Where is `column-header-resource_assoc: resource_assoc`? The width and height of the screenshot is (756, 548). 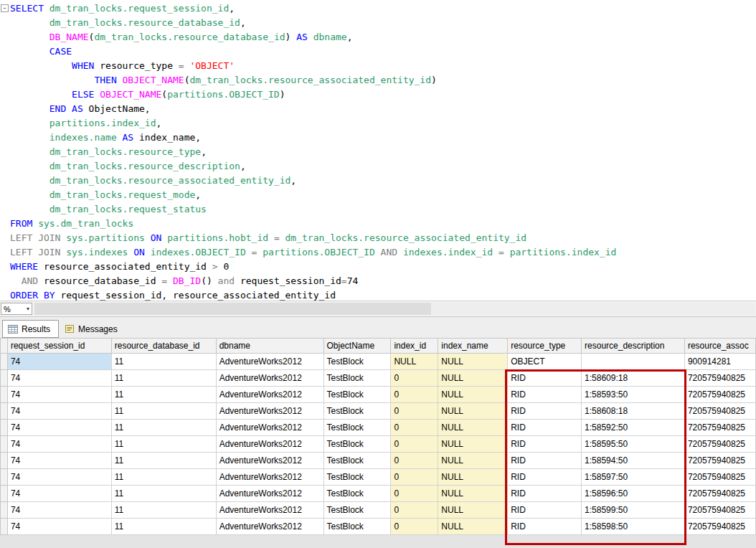 column-header-resource_assoc: resource_assoc is located at coordinates (720, 346).